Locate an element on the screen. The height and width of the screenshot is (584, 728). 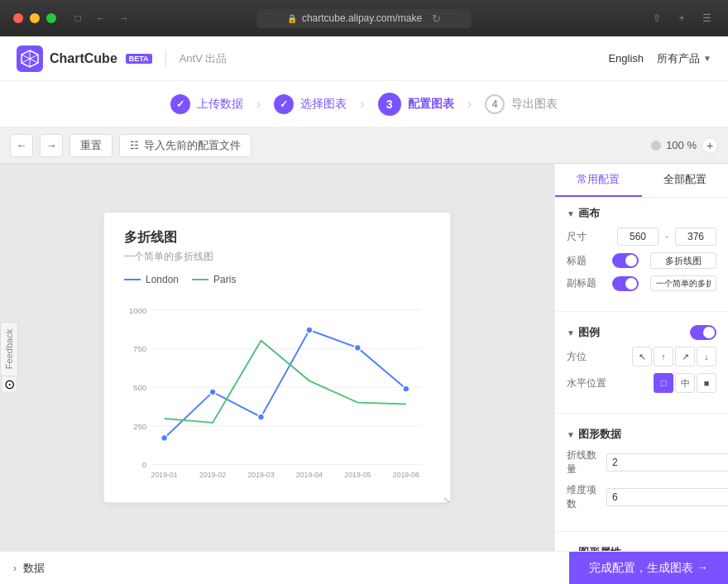
paris-line-color is located at coordinates (200, 280).